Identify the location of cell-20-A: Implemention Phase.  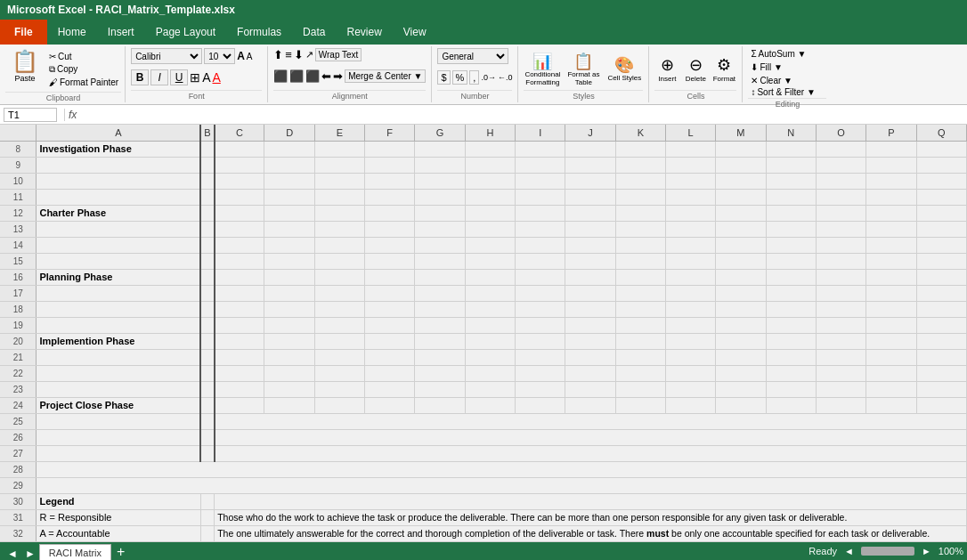
(118, 341).